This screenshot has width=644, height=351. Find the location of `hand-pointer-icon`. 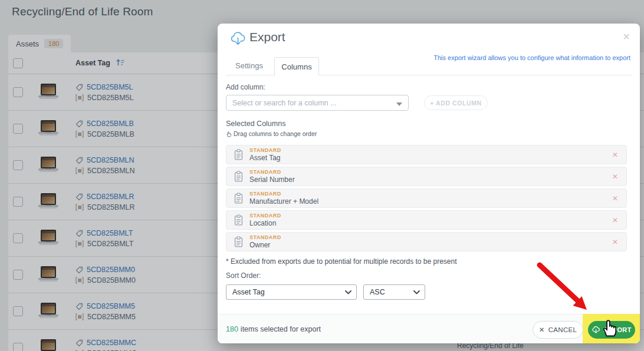

hand-pointer-icon is located at coordinates (229, 134).